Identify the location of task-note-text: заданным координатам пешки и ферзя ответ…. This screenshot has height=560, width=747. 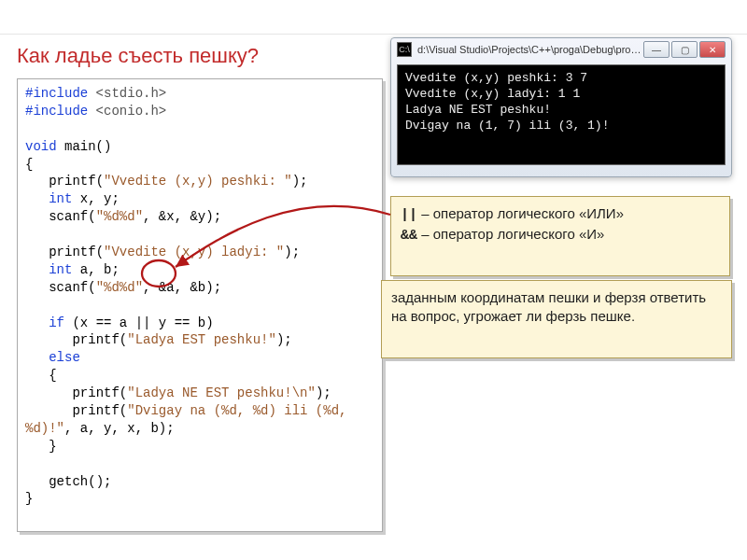
(549, 306).